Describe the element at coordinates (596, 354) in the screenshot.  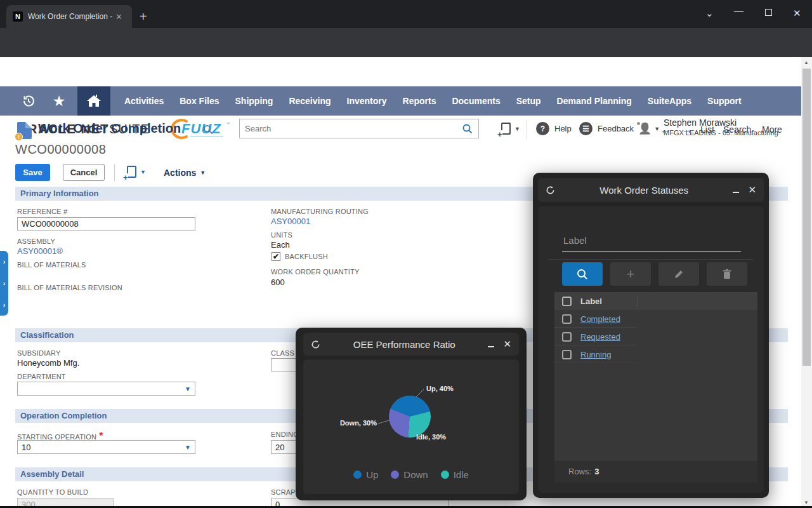
I see `status-link: Running` at that location.